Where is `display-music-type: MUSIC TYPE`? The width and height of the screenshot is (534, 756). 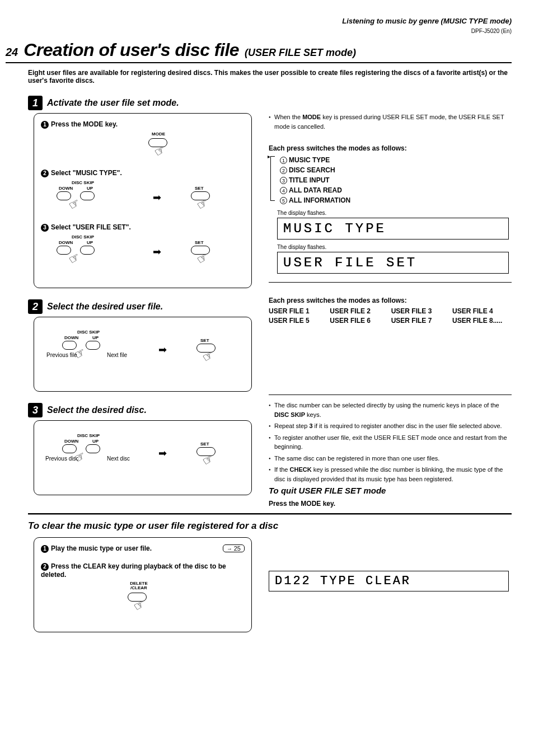 display-music-type: MUSIC TYPE is located at coordinates (393, 228).